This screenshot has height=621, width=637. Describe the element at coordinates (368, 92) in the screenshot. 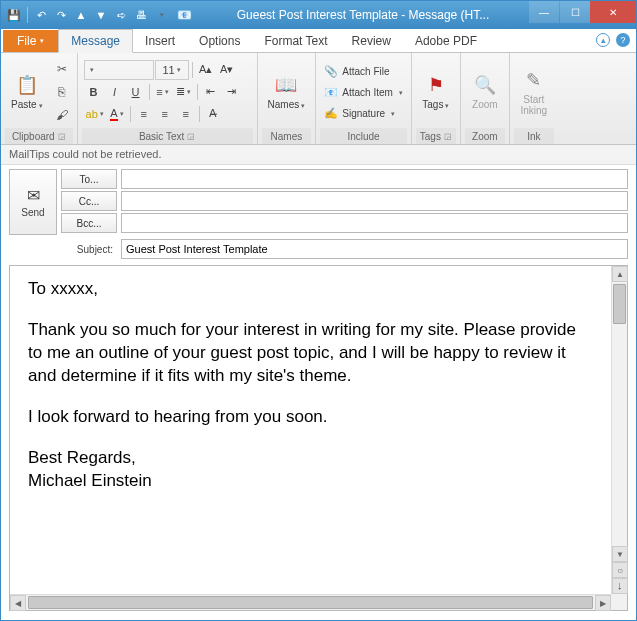

I see `attach-item-label: Attach Item` at that location.